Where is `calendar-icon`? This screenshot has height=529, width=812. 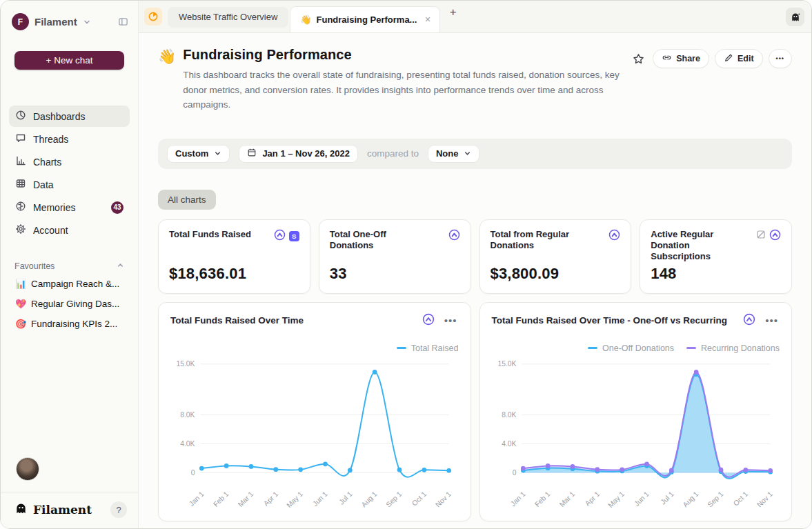
calendar-icon is located at coordinates (252, 153).